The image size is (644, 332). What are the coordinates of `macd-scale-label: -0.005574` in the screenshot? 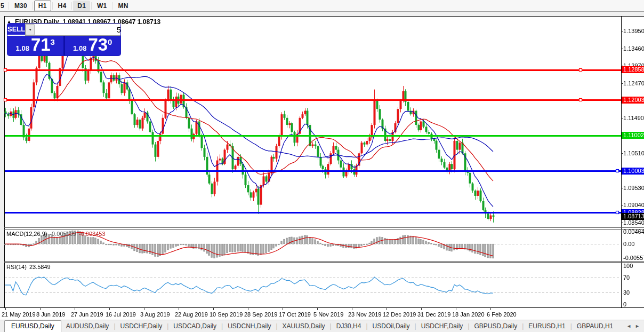 It's located at (633, 258).